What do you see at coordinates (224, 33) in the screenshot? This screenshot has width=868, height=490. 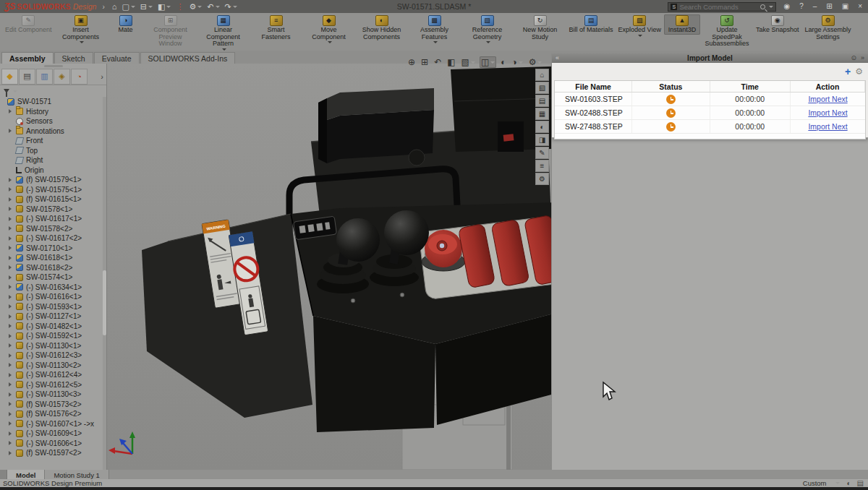 I see `ribbon-button: ▦ Linear Component Pattern` at bounding box center [224, 33].